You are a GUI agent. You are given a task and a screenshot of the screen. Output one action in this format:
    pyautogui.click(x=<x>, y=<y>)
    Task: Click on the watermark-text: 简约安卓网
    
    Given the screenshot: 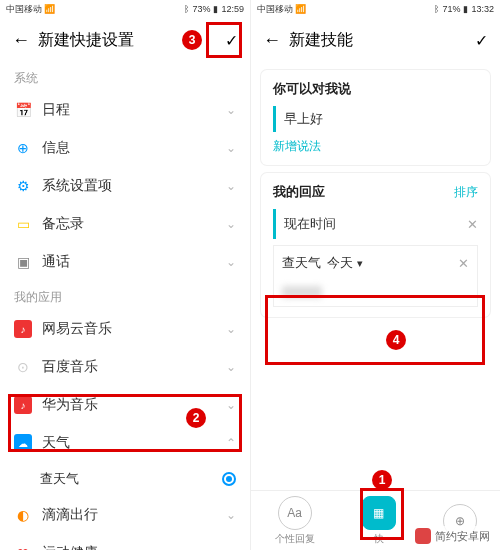 What is the action you would take?
    pyautogui.click(x=462, y=536)
    